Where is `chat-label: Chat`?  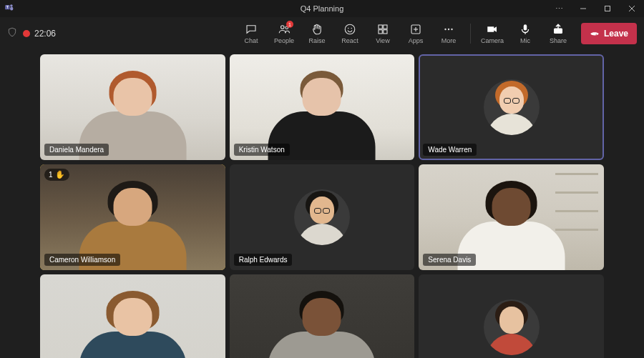 chat-label: Chat is located at coordinates (250, 41).